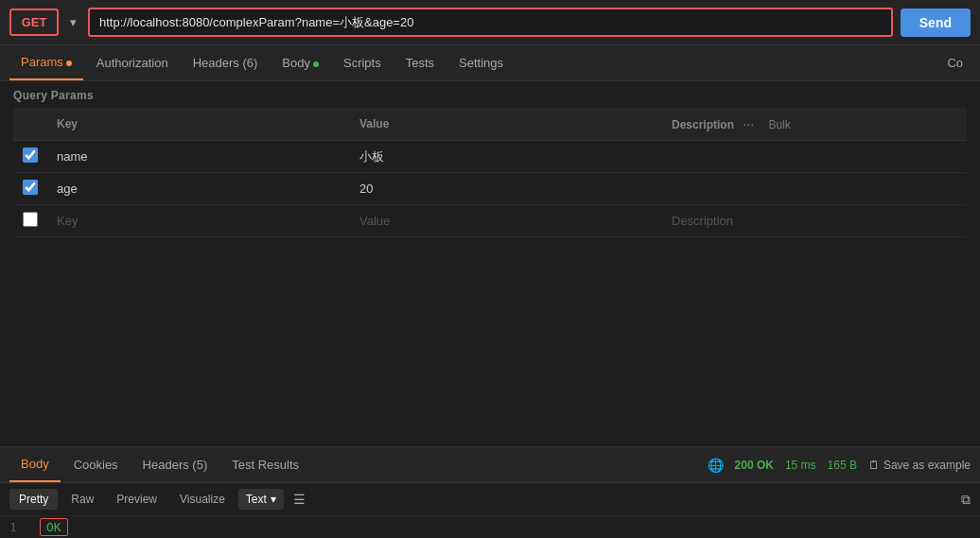  What do you see at coordinates (301, 62) in the screenshot?
I see `tab-body: Body` at bounding box center [301, 62].